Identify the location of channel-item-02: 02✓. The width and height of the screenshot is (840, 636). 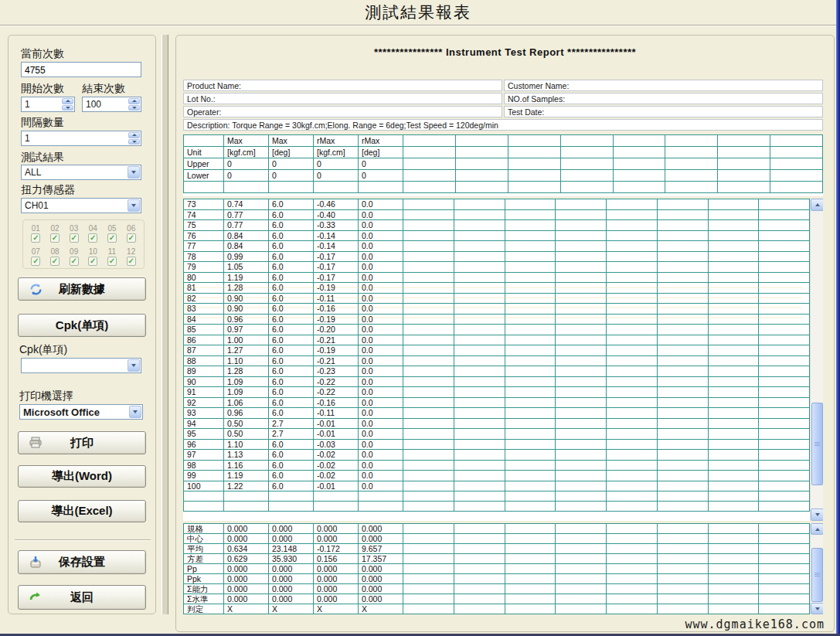
(56, 235).